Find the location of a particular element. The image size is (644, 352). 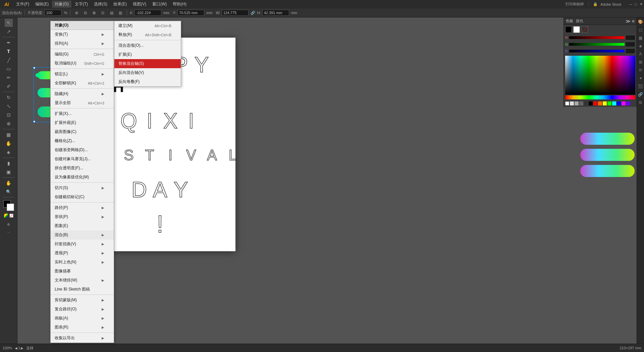

sel-handle-bl is located at coordinates (34, 122).